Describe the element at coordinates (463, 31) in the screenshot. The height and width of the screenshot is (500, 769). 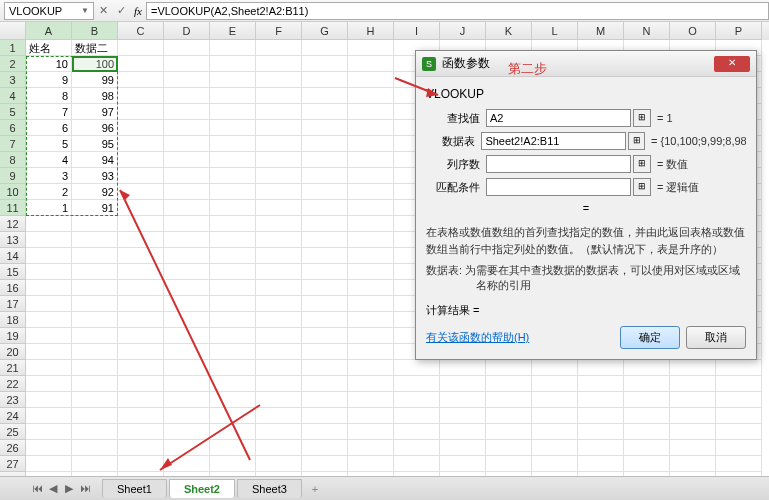
I see `col-header-J: J` at that location.